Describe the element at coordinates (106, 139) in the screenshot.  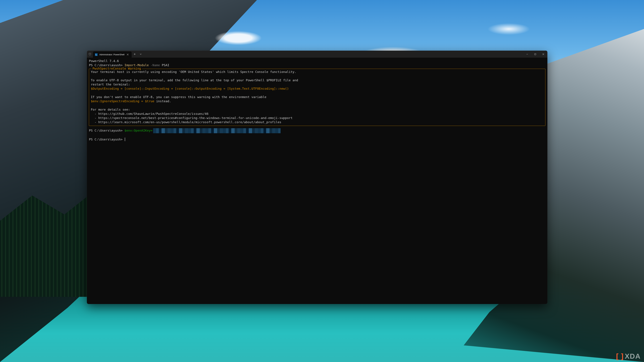
I see `prompt-3: PS C:\Users\ayush>` at that location.